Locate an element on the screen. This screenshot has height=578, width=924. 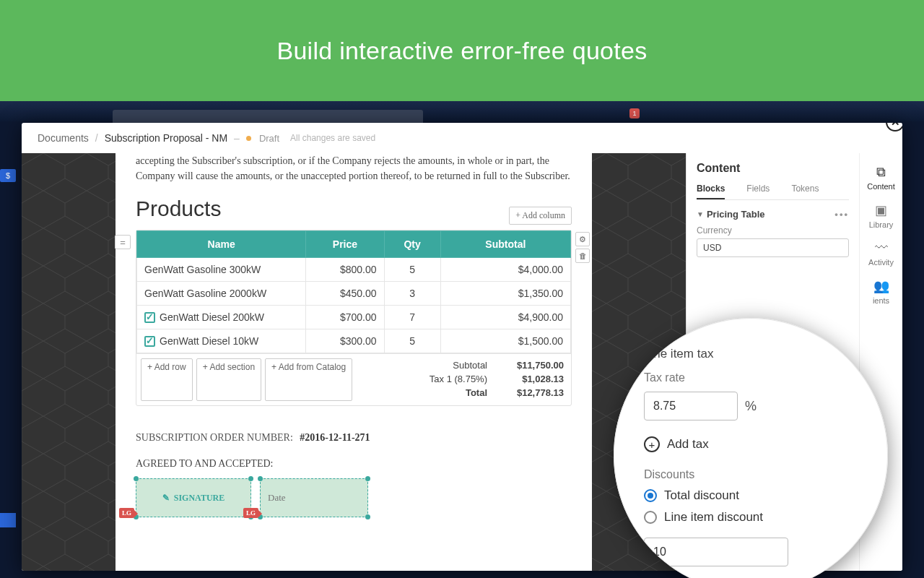
panel-tabs: Blocks Fields Tokens is located at coordinates (772, 189).